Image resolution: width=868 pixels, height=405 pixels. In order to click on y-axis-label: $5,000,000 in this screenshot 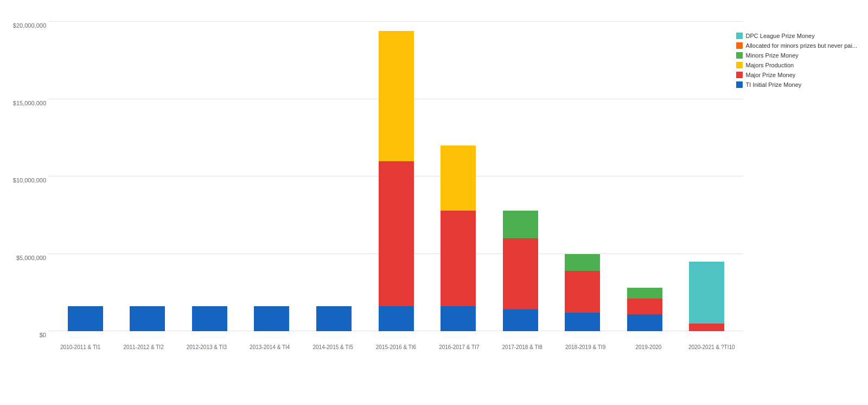, I will do `click(31, 258)`.